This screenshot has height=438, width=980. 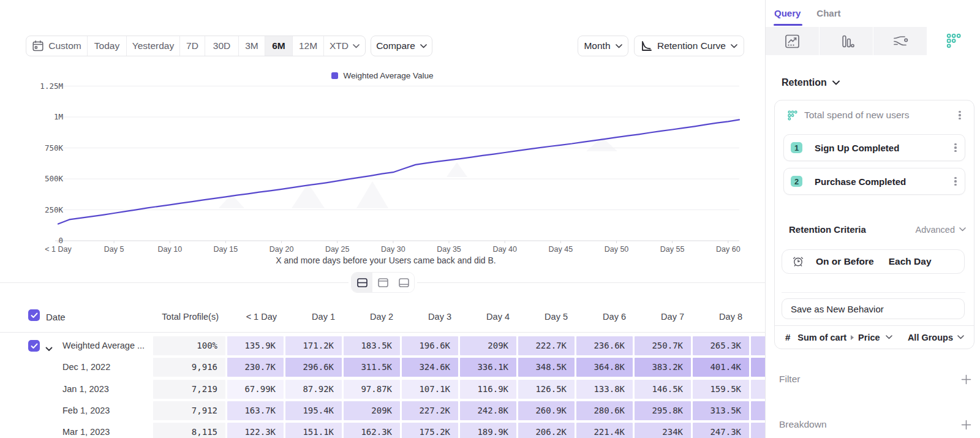 What do you see at coordinates (86, 390) in the screenshot?
I see `row-date-label: Jan 1, 2023` at bounding box center [86, 390].